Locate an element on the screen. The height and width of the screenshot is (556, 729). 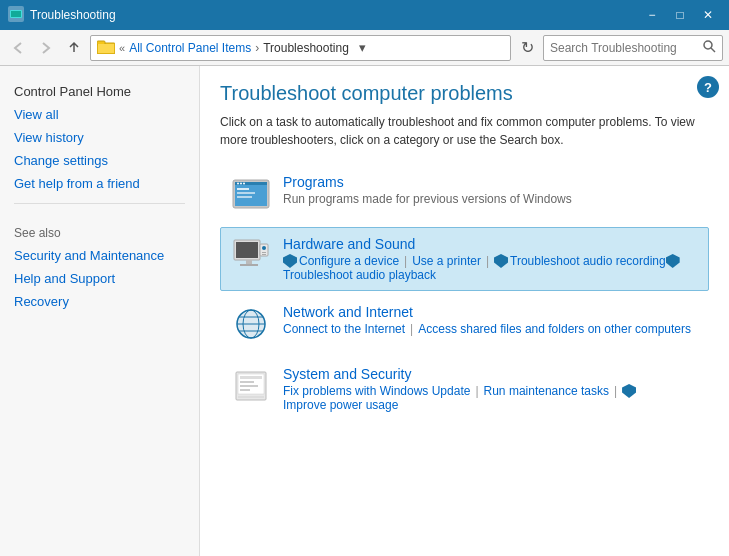
breadcrumb-chevrons: « is located at coordinates (122, 48).